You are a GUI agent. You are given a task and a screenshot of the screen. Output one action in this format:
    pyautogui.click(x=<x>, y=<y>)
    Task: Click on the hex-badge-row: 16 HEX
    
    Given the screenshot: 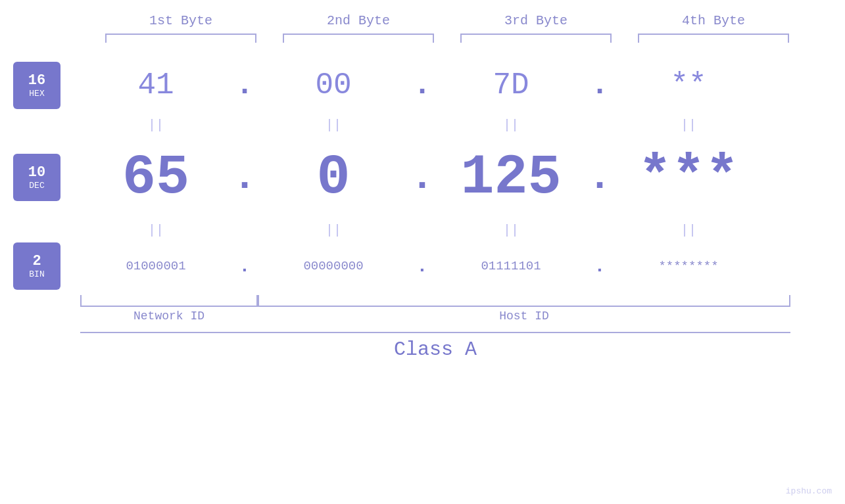 What is the action you would take?
    pyautogui.click(x=37, y=85)
    